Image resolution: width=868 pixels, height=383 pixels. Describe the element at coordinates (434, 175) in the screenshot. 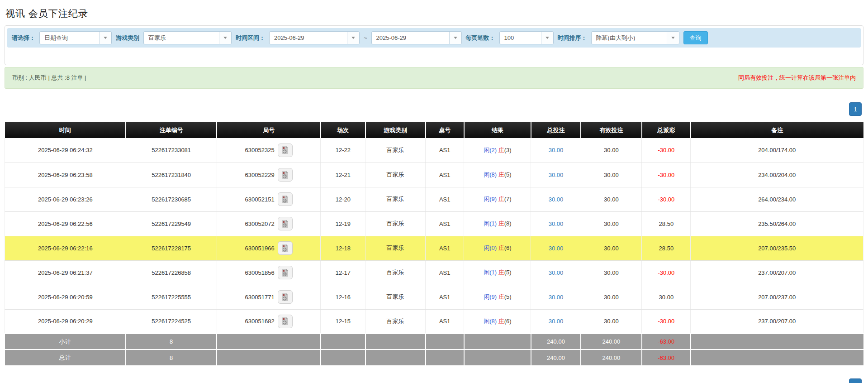

I see `table-row: 2025-06-29 06:23:58522617231840630052229…` at that location.